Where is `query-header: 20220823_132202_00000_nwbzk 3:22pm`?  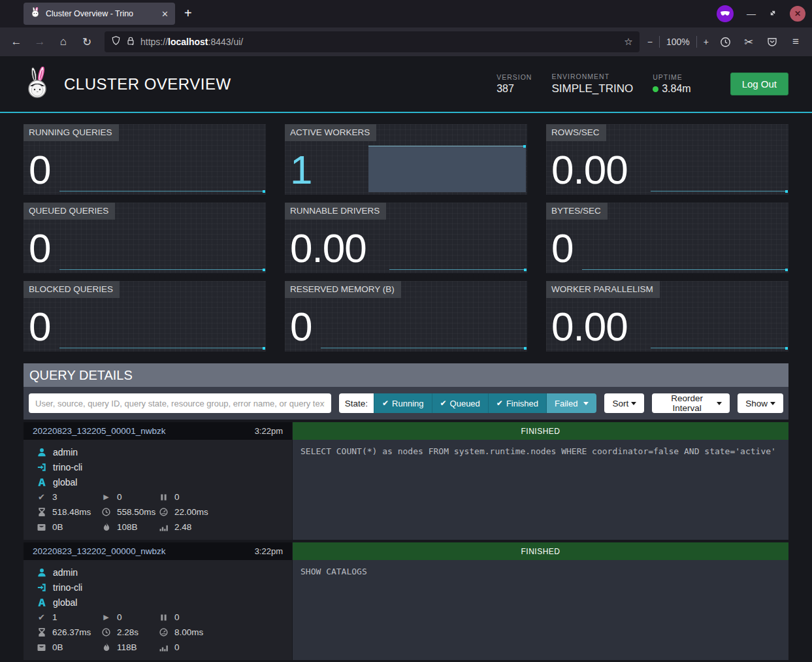 query-header: 20220823_132202_00000_nwbzk 3:22pm is located at coordinates (158, 552).